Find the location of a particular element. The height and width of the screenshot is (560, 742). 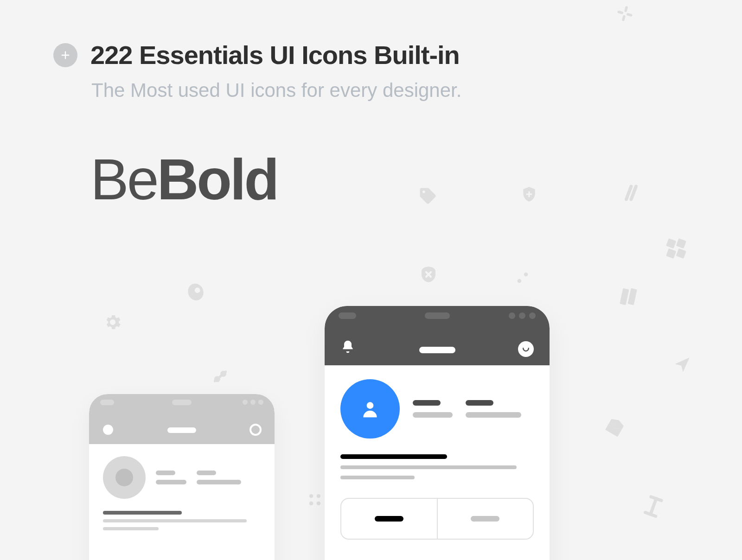

tab-bar is located at coordinates (437, 519).